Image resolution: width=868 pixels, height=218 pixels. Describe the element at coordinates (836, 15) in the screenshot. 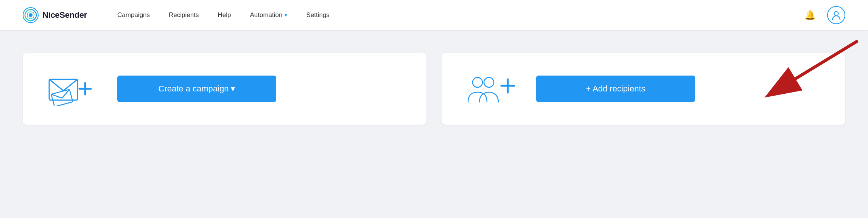

I see `user-avatar-icon` at that location.